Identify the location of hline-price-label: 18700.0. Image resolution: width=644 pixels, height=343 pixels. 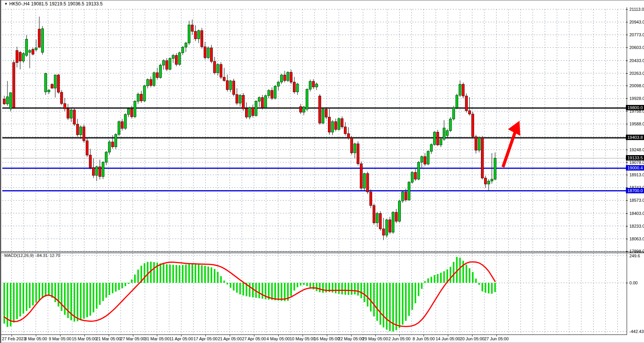
(635, 191).